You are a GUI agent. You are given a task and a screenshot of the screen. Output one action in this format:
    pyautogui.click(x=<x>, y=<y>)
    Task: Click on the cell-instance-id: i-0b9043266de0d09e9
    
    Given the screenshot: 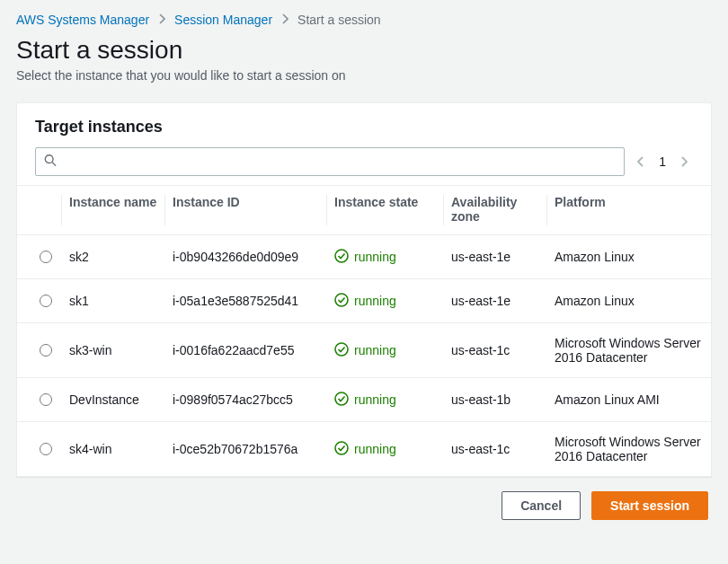 What is the action you would take?
    pyautogui.click(x=246, y=257)
    